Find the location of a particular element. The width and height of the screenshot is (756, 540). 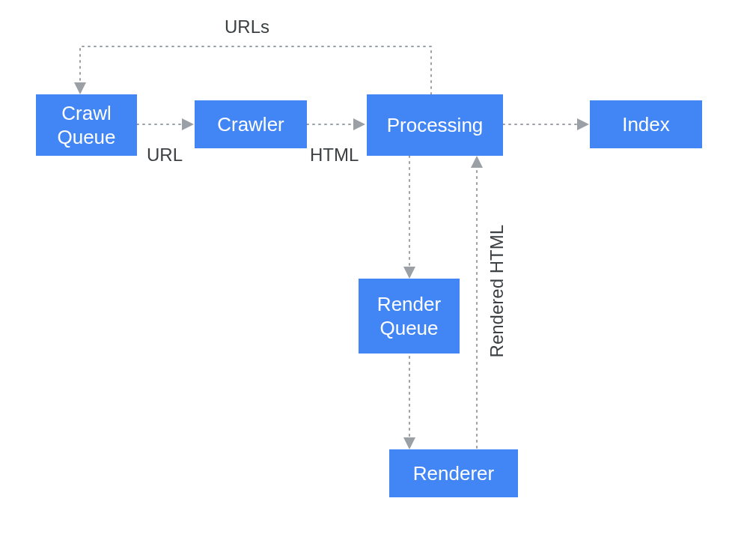

node-processing: Processing is located at coordinates (435, 125).